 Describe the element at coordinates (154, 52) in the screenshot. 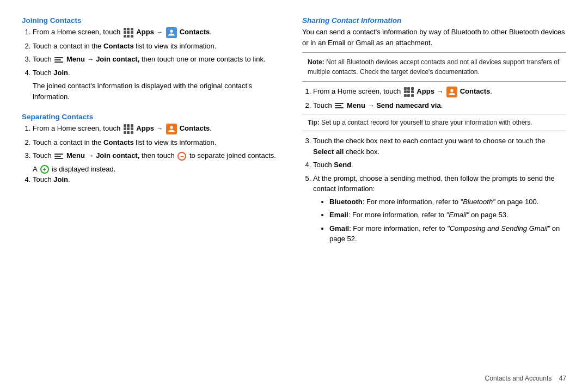

I see `joining-steps-list: From a Home screen, touch Apps → Contact…` at that location.